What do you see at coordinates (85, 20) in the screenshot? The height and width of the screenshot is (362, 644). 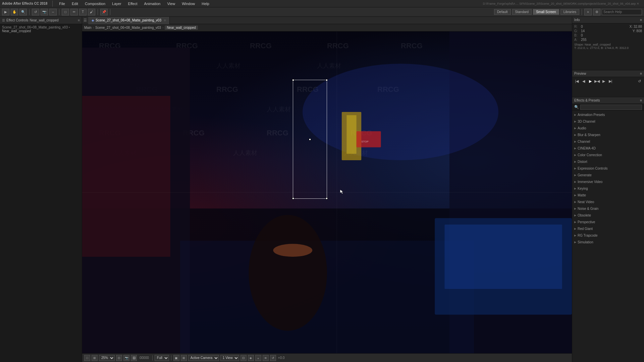 I see `comp-panel-menu: ☰` at bounding box center [85, 20].